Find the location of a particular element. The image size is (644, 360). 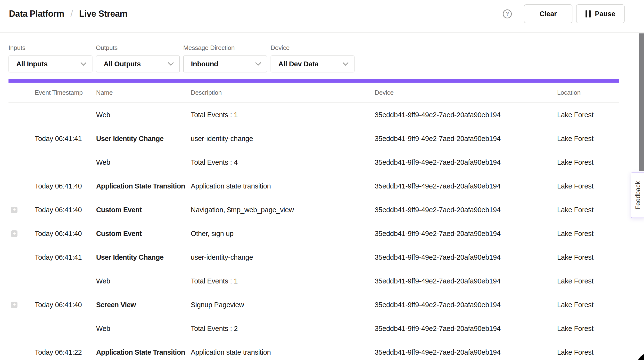

pause-button-label: Pause is located at coordinates (605, 14).